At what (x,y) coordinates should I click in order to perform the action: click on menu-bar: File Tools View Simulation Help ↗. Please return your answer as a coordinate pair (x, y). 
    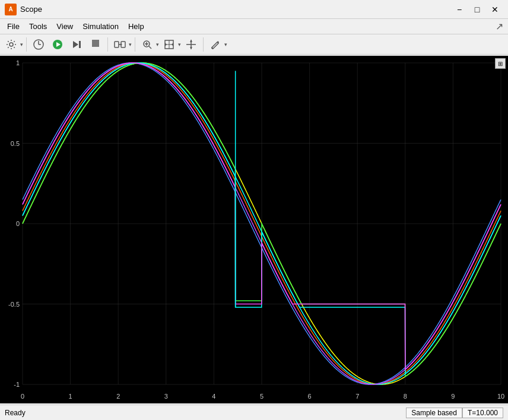
    Looking at the image, I should click on (254, 27).